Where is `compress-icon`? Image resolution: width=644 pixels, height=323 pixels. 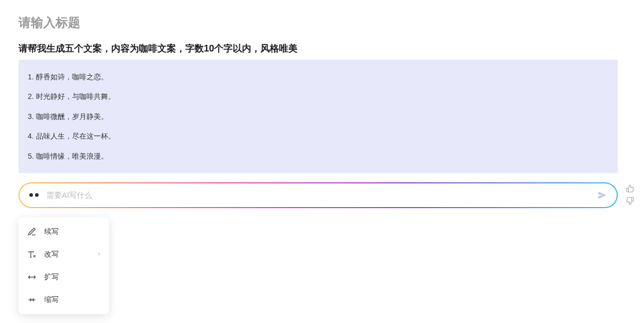 compress-icon is located at coordinates (32, 300).